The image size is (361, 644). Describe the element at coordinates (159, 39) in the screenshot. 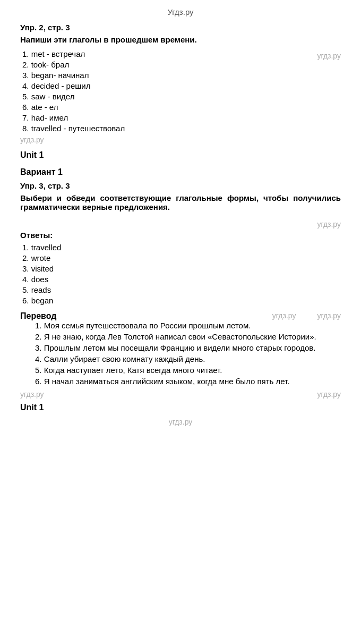

I see `exercise2-task: Напиши эти глаголы в прошедшем времени.` at that location.